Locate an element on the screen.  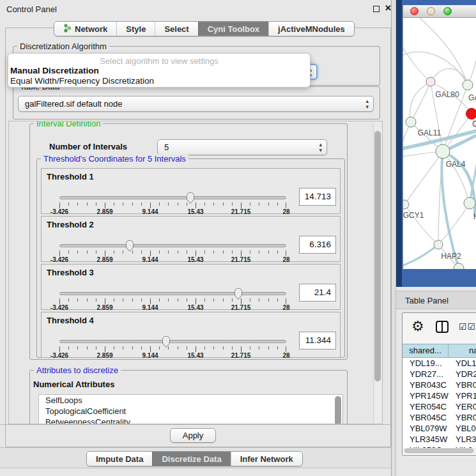
algorithm-dropdown-popup: Select algorithm to view settings Manual… is located at coordinates (159, 70).